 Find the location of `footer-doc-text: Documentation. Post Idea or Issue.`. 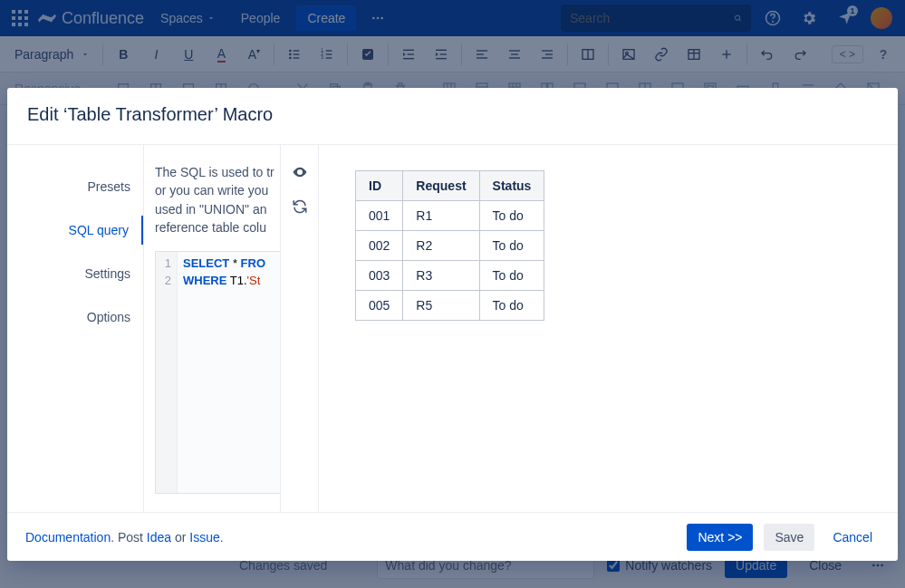

footer-doc-text: Documentation. Post Idea or Issue. is located at coordinates (125, 537).